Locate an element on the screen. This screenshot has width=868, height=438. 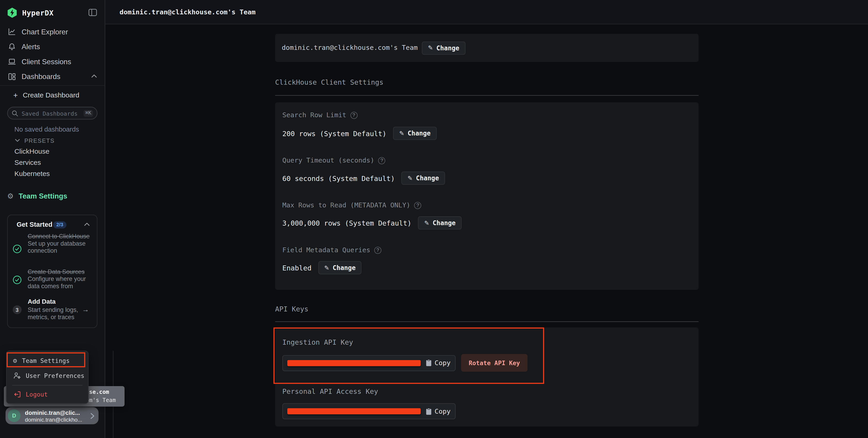
sidebar-item-label: Client Sessions is located at coordinates (46, 62).